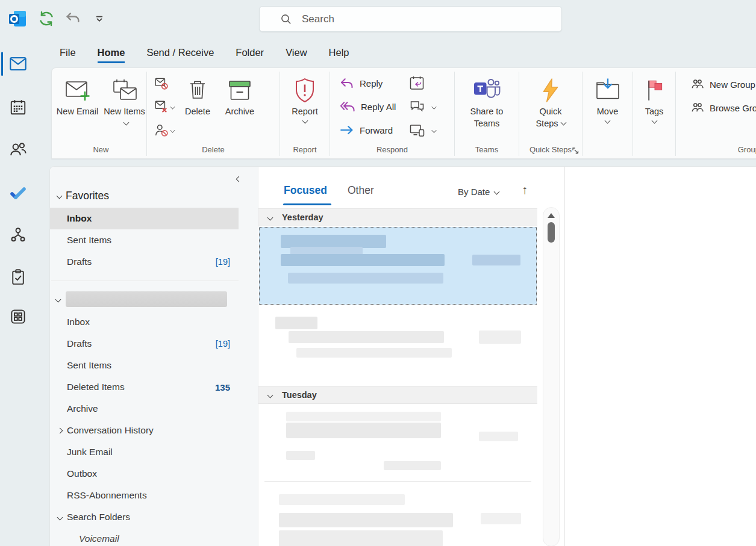 The height and width of the screenshot is (546, 756). I want to click on browse-groups-button: Browse Groups, so click(723, 108).